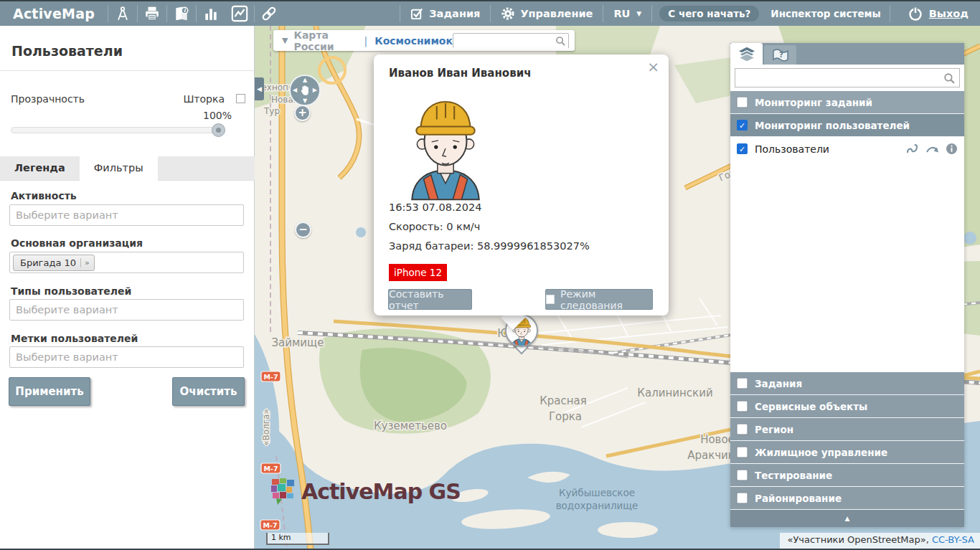 This screenshot has width=980, height=550. I want to click on group-tasks-monitoring-checkbox, so click(742, 102).